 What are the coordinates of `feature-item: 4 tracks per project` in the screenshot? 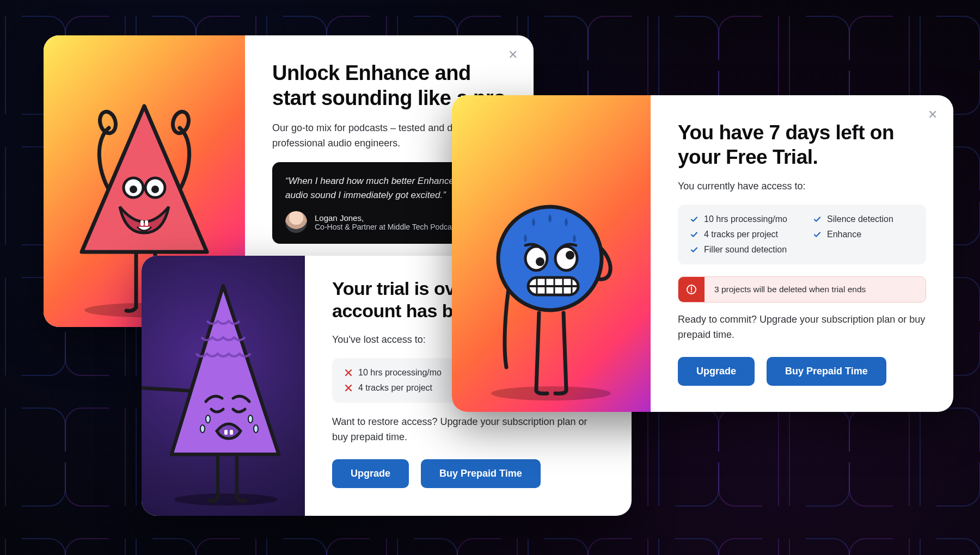 It's located at (740, 235).